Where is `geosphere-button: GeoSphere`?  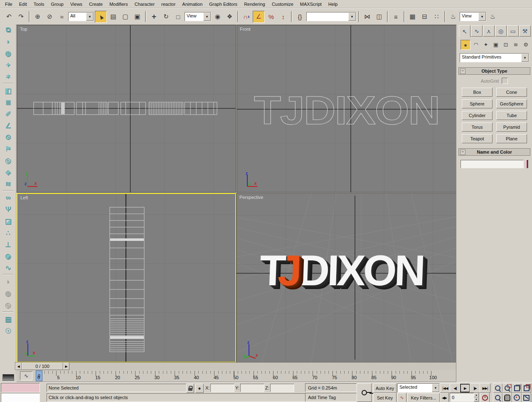 geosphere-button: GeoSphere is located at coordinates (512, 104).